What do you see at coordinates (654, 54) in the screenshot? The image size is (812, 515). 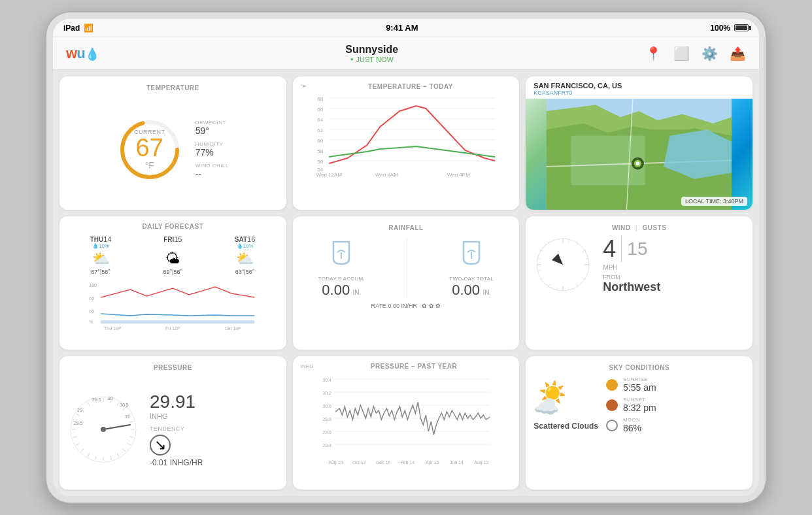 I see `location-icon: 📍` at bounding box center [654, 54].